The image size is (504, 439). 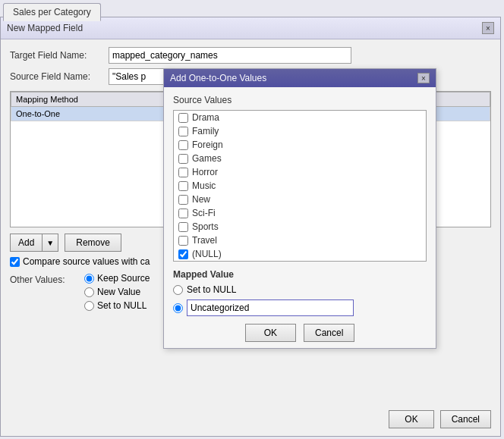 I want to click on checkbox-drama, so click(x=184, y=118).